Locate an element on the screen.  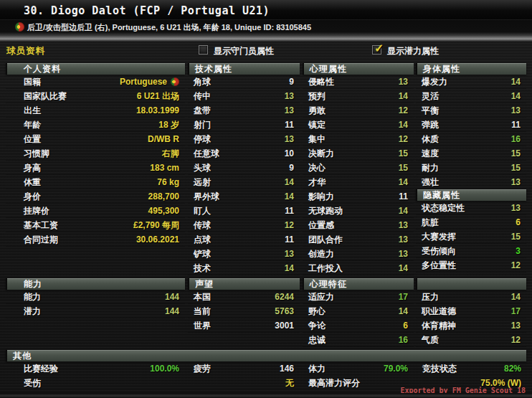
attribute-value: 6 is located at coordinates (518, 222).